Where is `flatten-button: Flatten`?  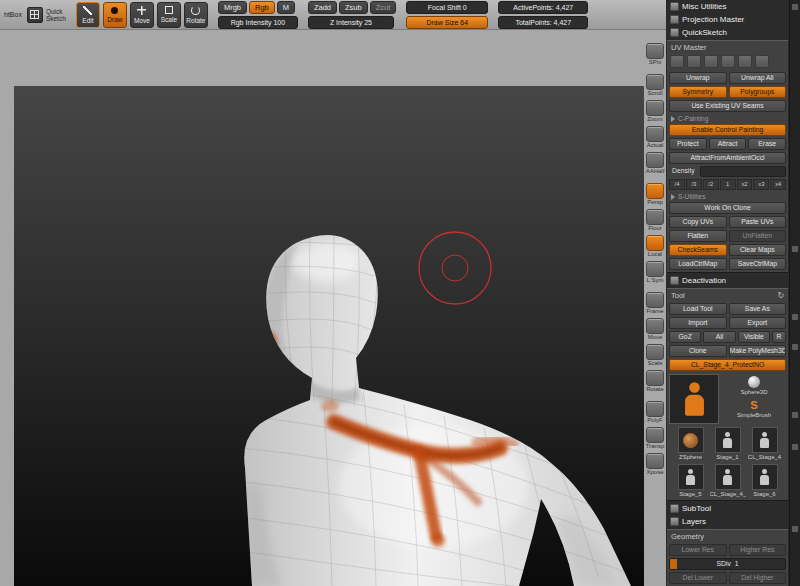 flatten-button: Flatten is located at coordinates (698, 236).